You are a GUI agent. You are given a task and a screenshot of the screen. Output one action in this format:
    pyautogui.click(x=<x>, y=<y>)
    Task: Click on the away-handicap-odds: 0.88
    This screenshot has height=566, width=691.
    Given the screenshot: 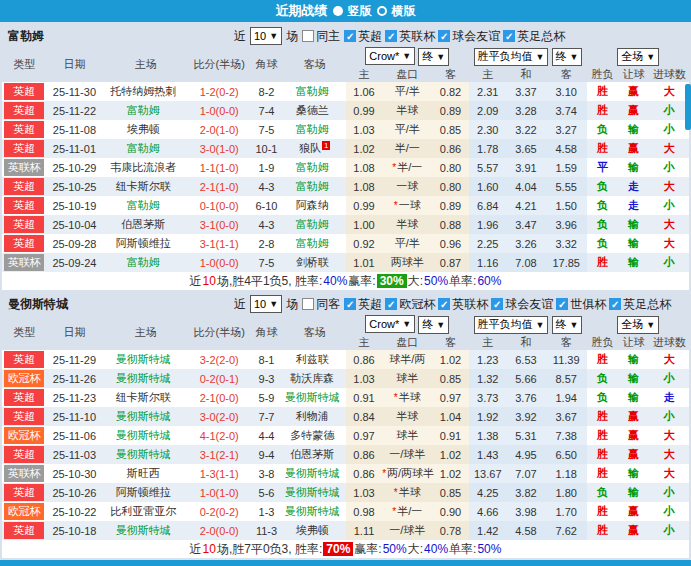 What is the action you would take?
    pyautogui.click(x=450, y=224)
    